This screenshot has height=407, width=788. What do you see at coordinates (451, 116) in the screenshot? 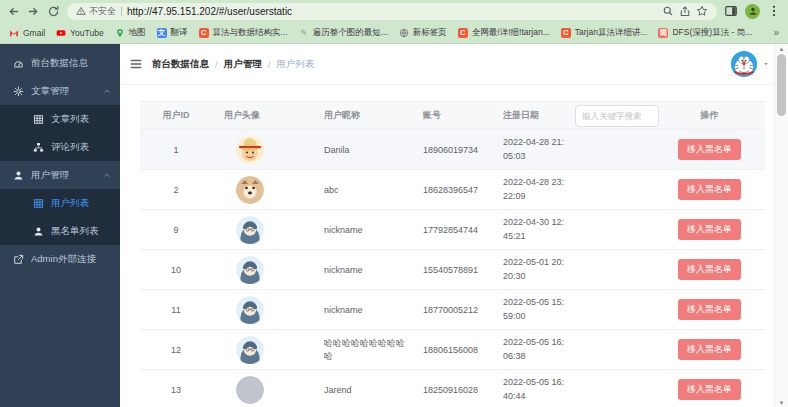
I see `col-account: 账号` at bounding box center [451, 116].